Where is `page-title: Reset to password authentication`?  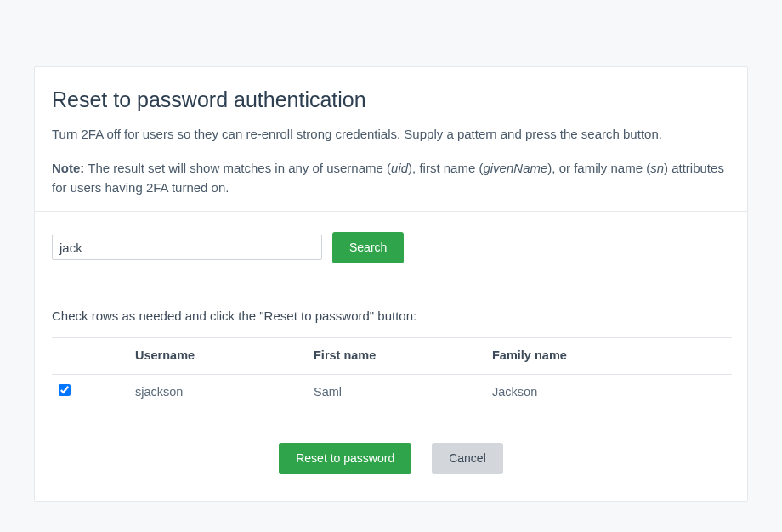 page-title: Reset to password authentication is located at coordinates (391, 100).